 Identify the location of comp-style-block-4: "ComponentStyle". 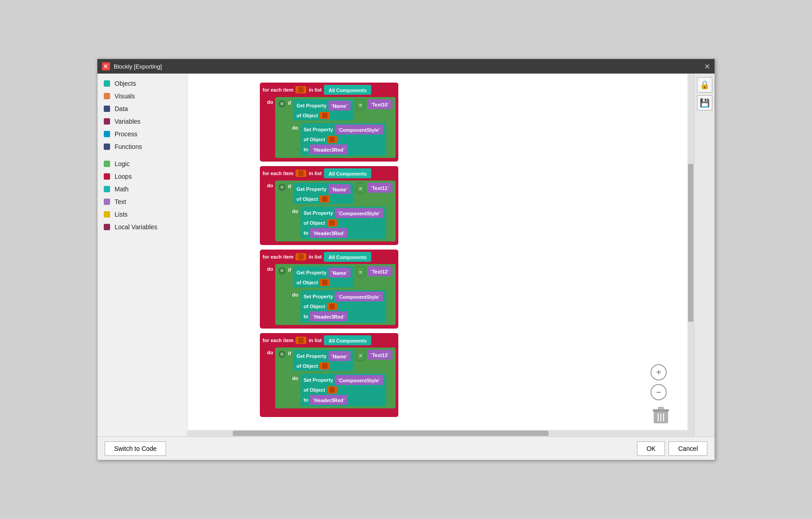
(359, 380).